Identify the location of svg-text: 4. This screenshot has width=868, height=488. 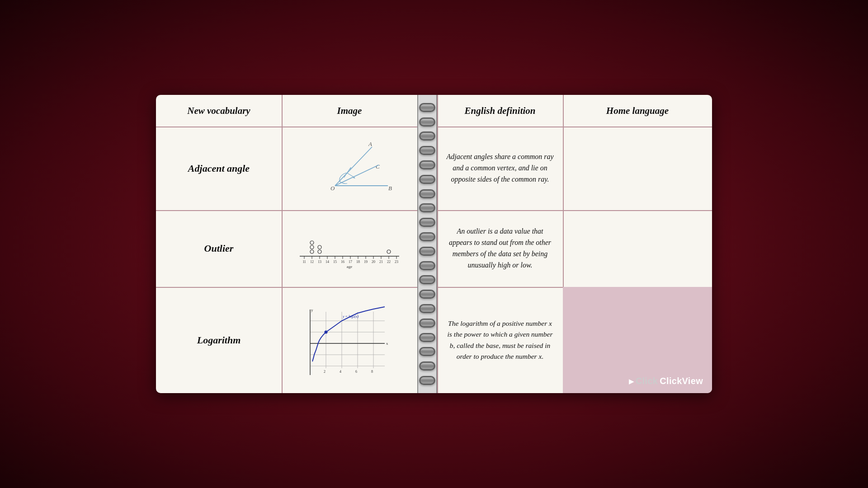
(340, 371).